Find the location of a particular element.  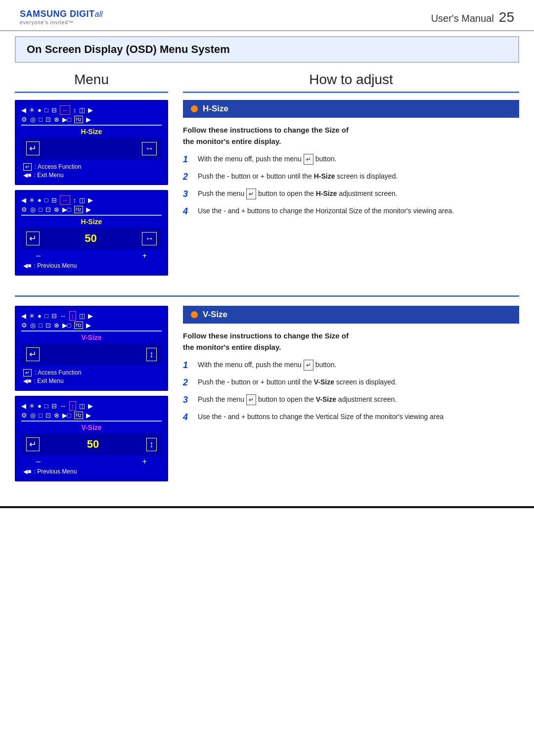

hsize-monitor-1: ◀ ✳ ● □ ⊟ ↔ ↕ ◫ ▶ ⚙ ◎ □ ⊡ ⊗ is located at coordinates (91, 142).